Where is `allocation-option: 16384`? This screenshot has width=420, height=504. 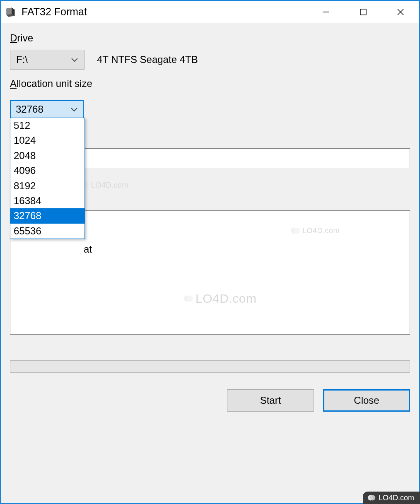
allocation-option: 16384 is located at coordinates (47, 201).